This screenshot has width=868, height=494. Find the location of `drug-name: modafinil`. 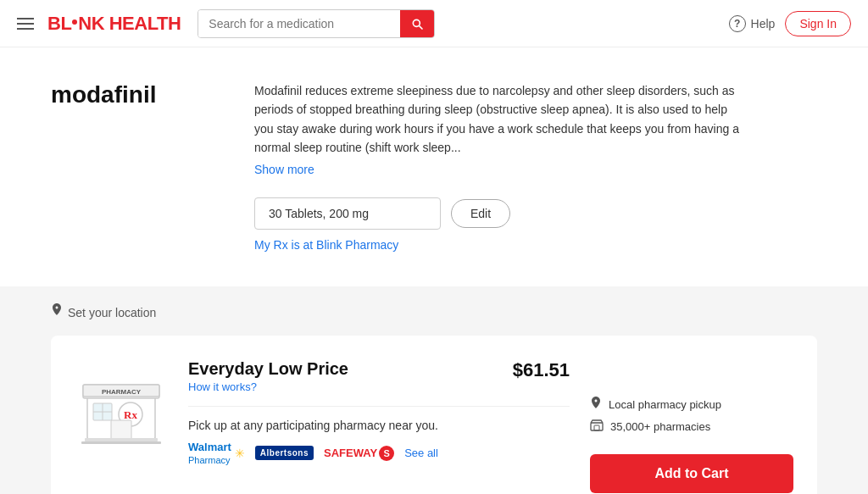

drug-name: modafinil is located at coordinates (127, 167).